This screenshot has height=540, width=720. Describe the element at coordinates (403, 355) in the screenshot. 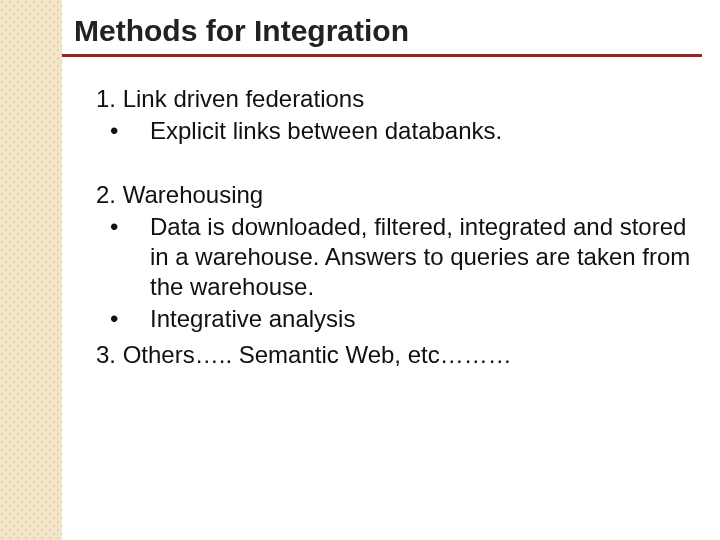

I see `item-3: 3. Others….. Semantic Web, etc………` at that location.